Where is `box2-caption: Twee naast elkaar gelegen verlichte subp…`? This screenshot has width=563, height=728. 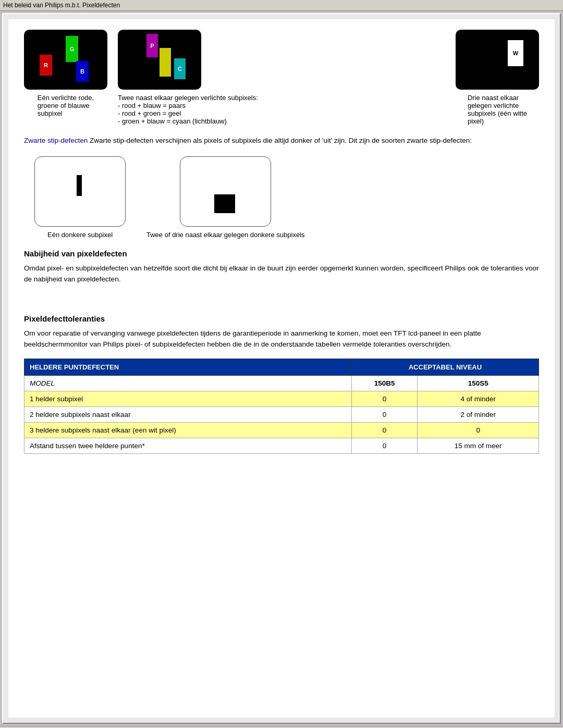
box2-caption: Twee naast elkaar gelegen verlichte subp… is located at coordinates (282, 109).